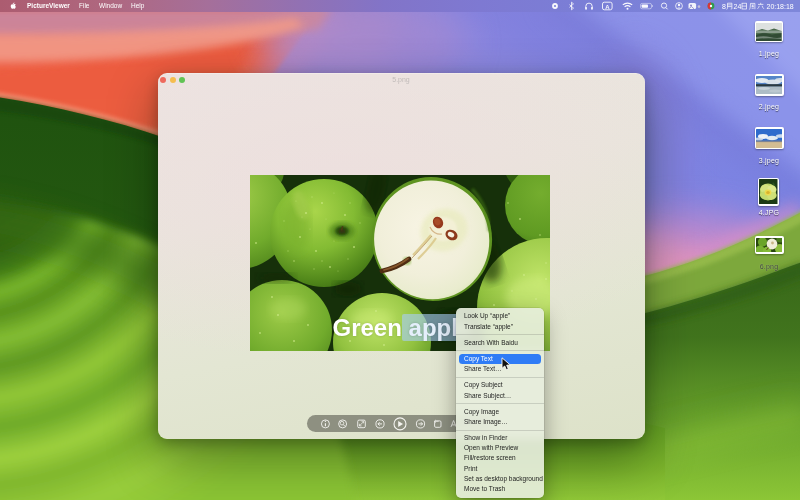  What do you see at coordinates (780, 6) in the screenshot?
I see `svg-text: 20:18:18` at bounding box center [780, 6].